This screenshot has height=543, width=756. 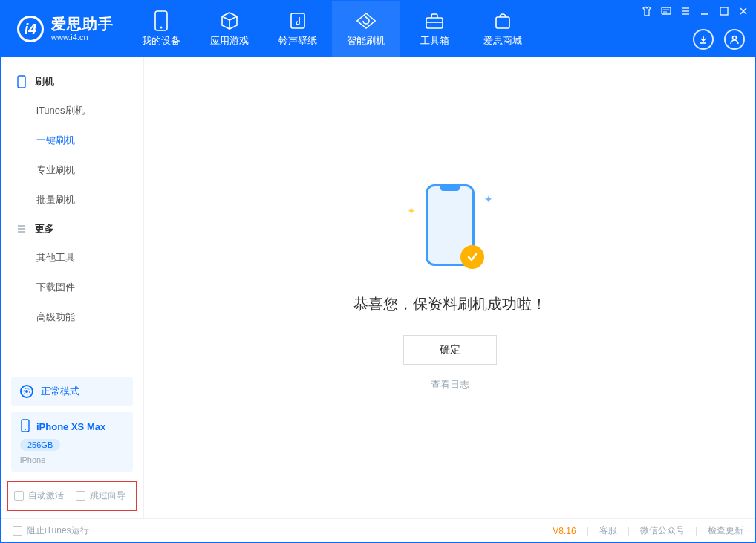 I want to click on footer-right: V8.16 | 客服 | 微信公众号 | 检查更新, so click(x=648, y=530).